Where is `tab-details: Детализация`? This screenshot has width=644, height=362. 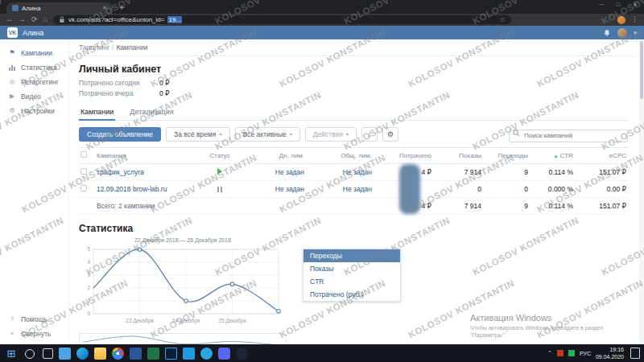 tab-details: Детализация is located at coordinates (151, 113).